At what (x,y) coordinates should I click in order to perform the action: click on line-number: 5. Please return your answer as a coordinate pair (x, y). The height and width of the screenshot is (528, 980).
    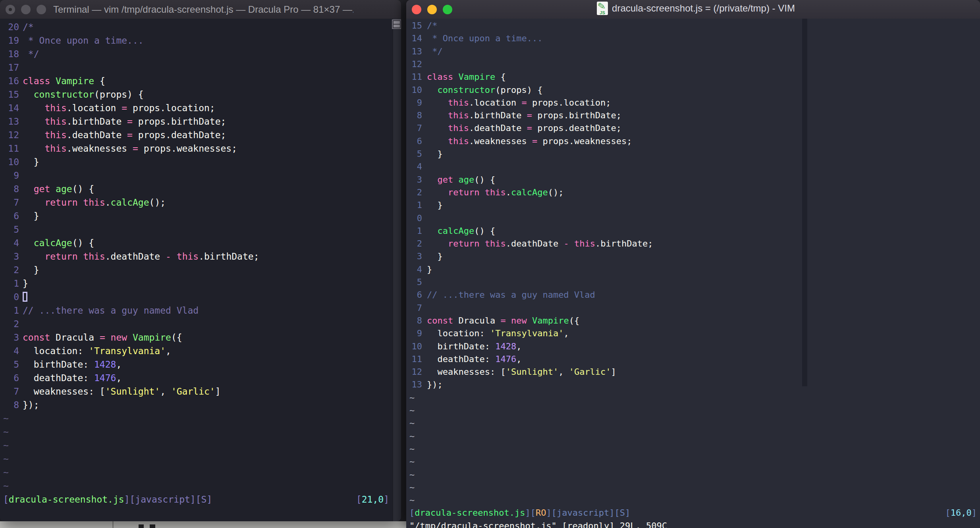
    Looking at the image, I should click on (11, 229).